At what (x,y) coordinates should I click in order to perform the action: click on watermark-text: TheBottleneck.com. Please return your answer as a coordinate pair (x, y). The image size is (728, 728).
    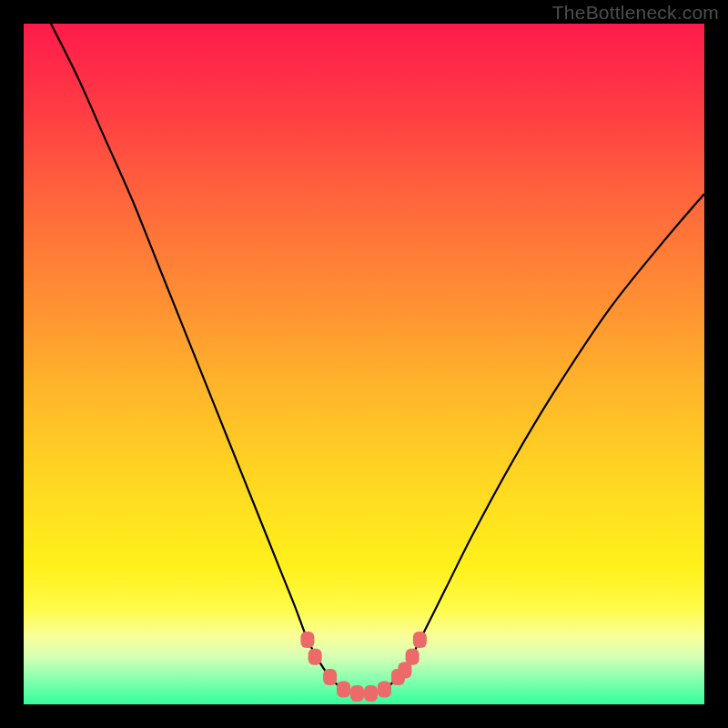
    Looking at the image, I should click on (635, 13).